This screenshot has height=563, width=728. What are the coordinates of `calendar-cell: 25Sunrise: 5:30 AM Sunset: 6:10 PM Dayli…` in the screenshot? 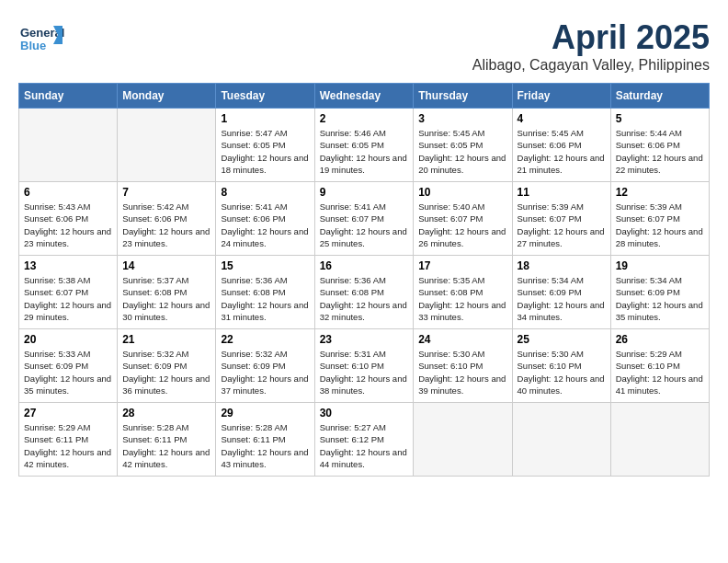 It's located at (561, 366).